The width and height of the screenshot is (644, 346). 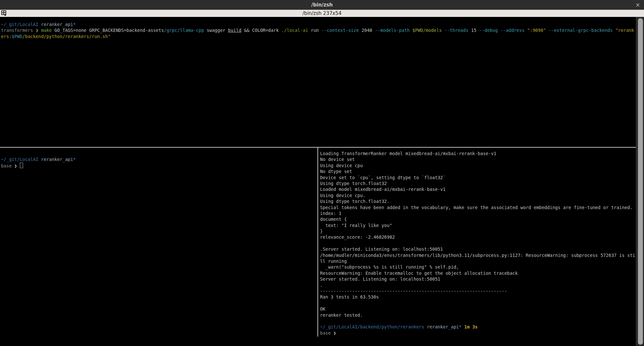 I want to click on scrollbar-track, so click(x=640, y=181).